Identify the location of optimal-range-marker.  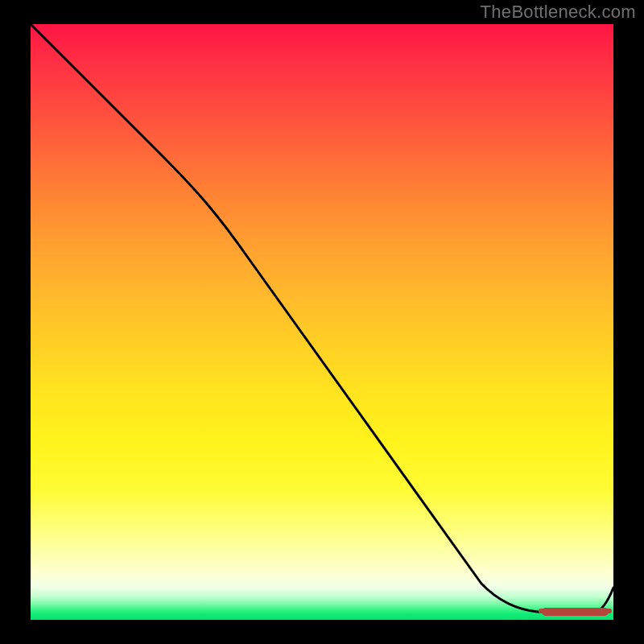
(575, 612).